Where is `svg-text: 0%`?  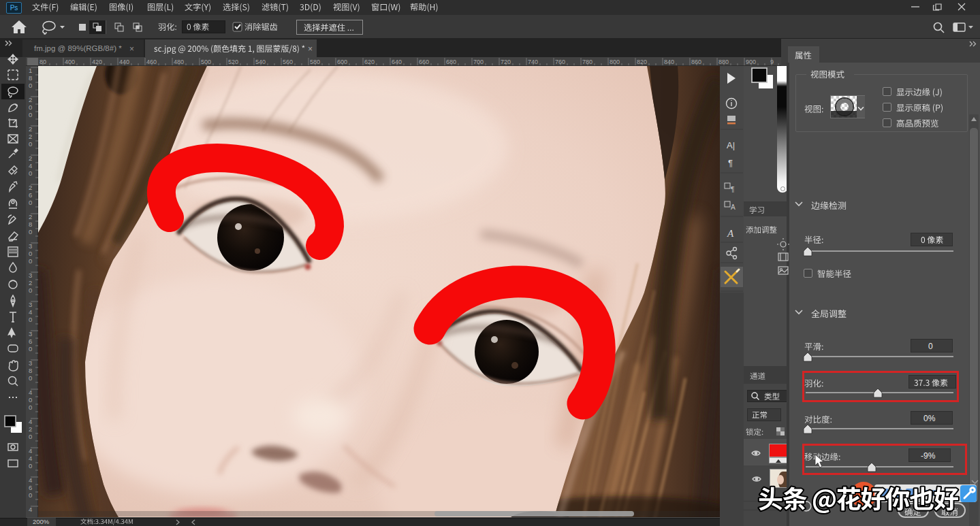
svg-text: 0% is located at coordinates (930, 418).